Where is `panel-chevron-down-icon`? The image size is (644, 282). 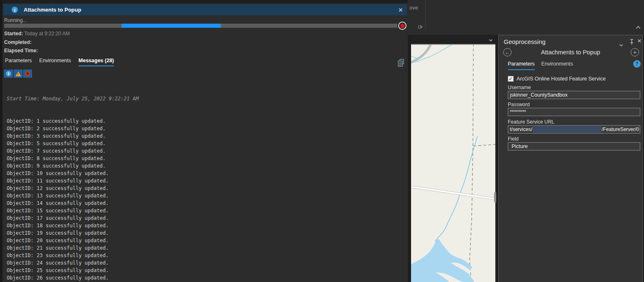 panel-chevron-down-icon is located at coordinates (621, 44).